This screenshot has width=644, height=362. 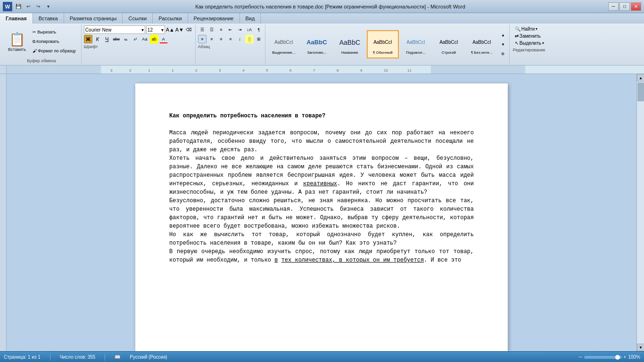 I want to click on bold-button: Ж, so click(x=88, y=39).